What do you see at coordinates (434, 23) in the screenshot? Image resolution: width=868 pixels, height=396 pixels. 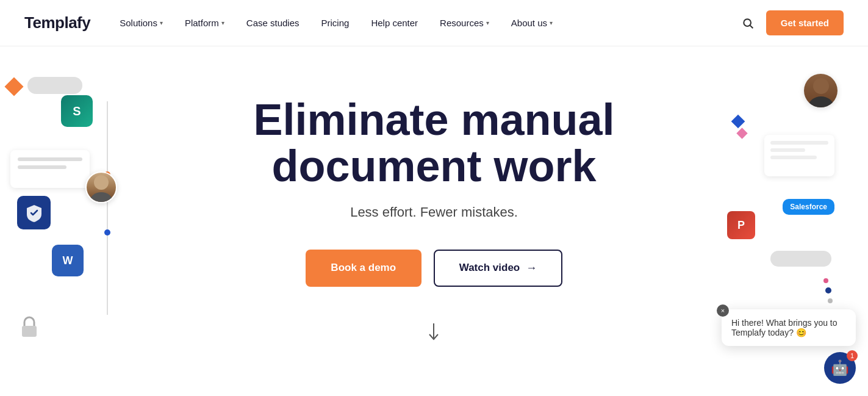 I see `navbar: Templafy Solutions ▾ Platform ▾ Case stu…` at bounding box center [434, 23].